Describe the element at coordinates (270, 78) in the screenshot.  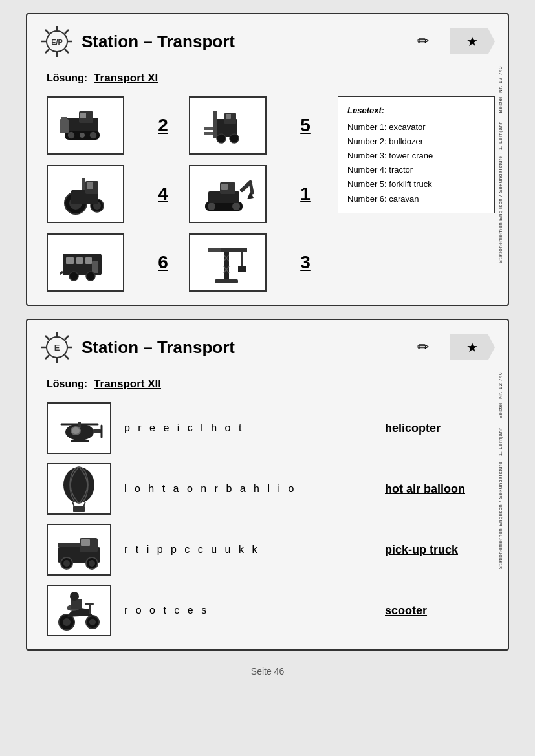
I see `losung-1: Lösung: Transport XI` at that location.